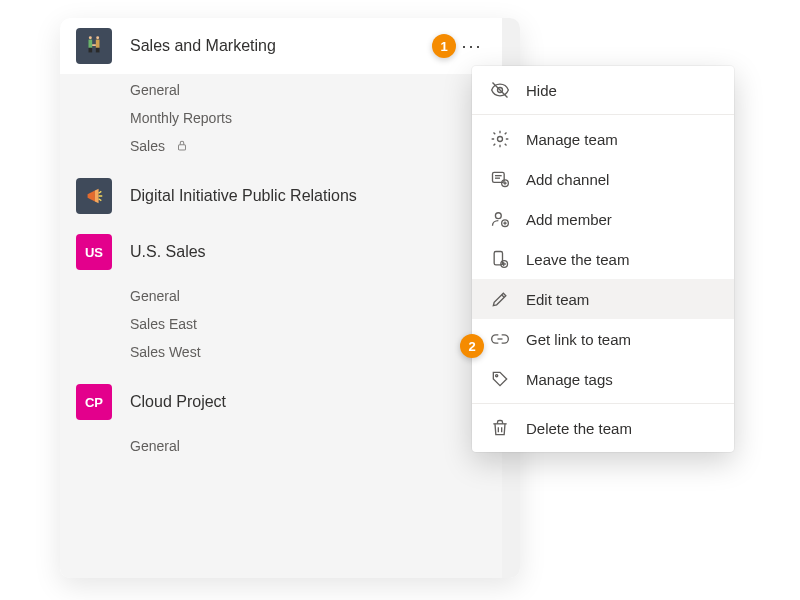 Image resolution: width=800 pixels, height=600 pixels. What do you see at coordinates (181, 118) in the screenshot?
I see `channel-label: Monthly Reports` at bounding box center [181, 118].